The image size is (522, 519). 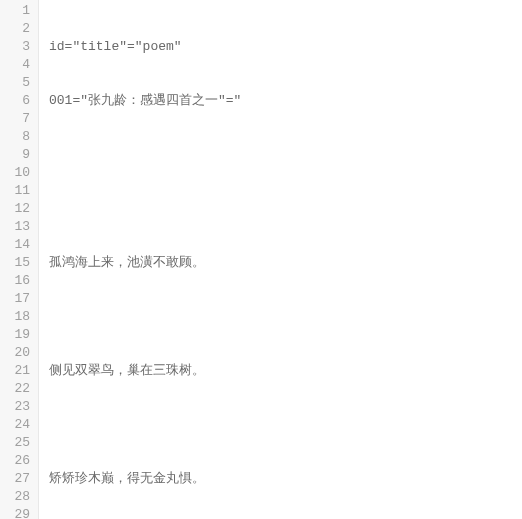 I want to click on line-number: 13, so click(x=18, y=227).